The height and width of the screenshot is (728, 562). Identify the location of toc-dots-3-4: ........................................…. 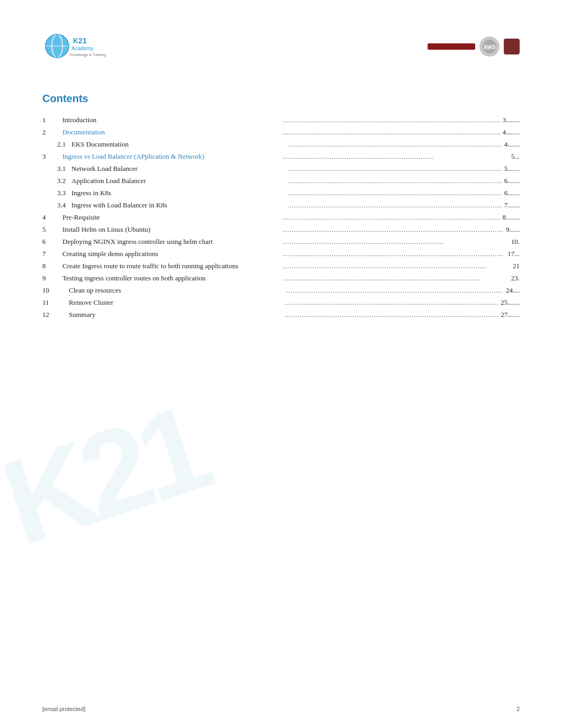
(395, 205).